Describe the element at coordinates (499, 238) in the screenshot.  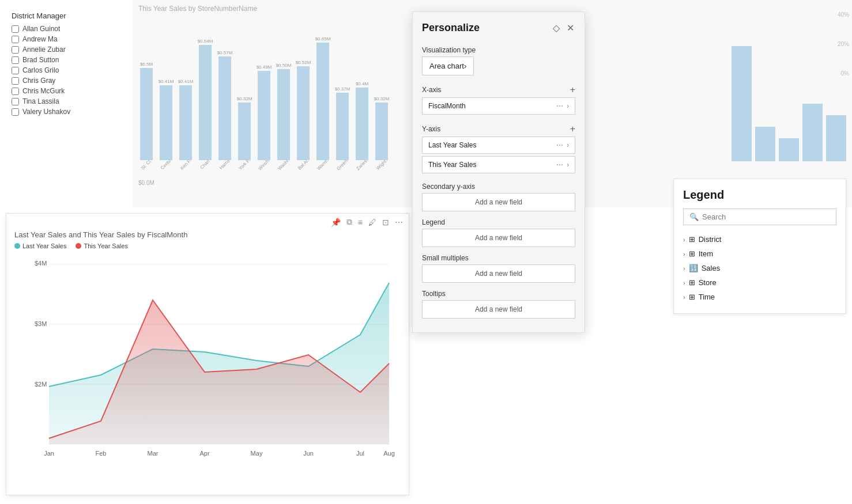
I see `legend-add-field-btn: Add a new field` at that location.